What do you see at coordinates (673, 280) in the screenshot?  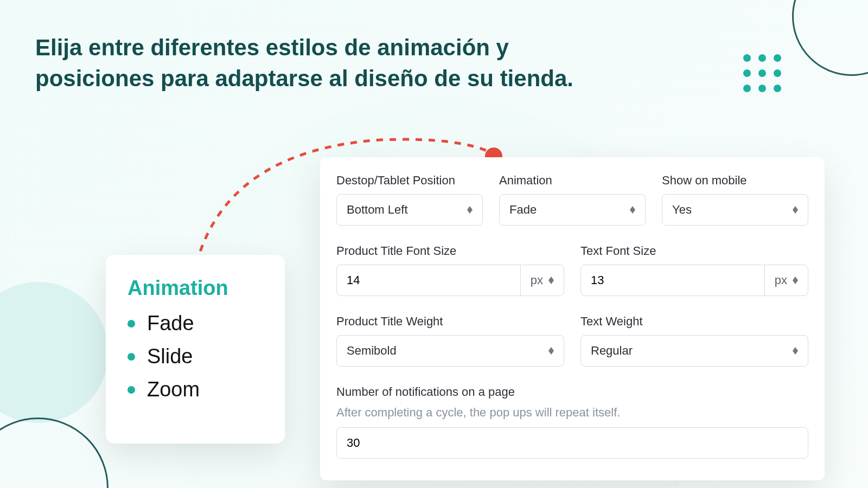 I see `text-size-input` at bounding box center [673, 280].